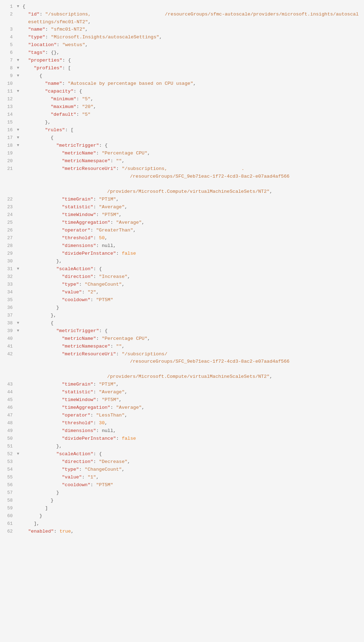  What do you see at coordinates (8, 300) in the screenshot?
I see `line-num-35: 35` at bounding box center [8, 300].